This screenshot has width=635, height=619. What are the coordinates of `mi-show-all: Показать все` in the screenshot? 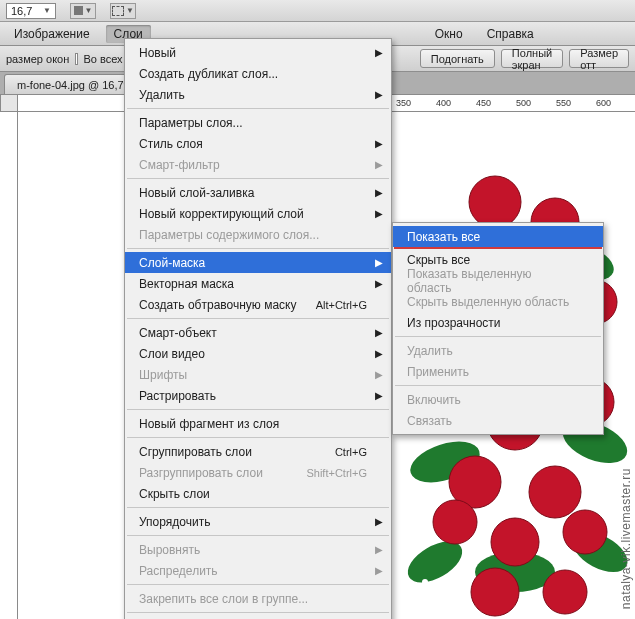 It's located at (498, 236).